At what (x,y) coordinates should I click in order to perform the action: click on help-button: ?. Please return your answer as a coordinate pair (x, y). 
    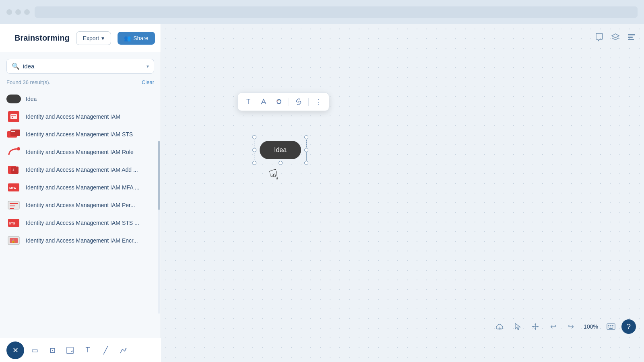
    Looking at the image, I should click on (629, 327).